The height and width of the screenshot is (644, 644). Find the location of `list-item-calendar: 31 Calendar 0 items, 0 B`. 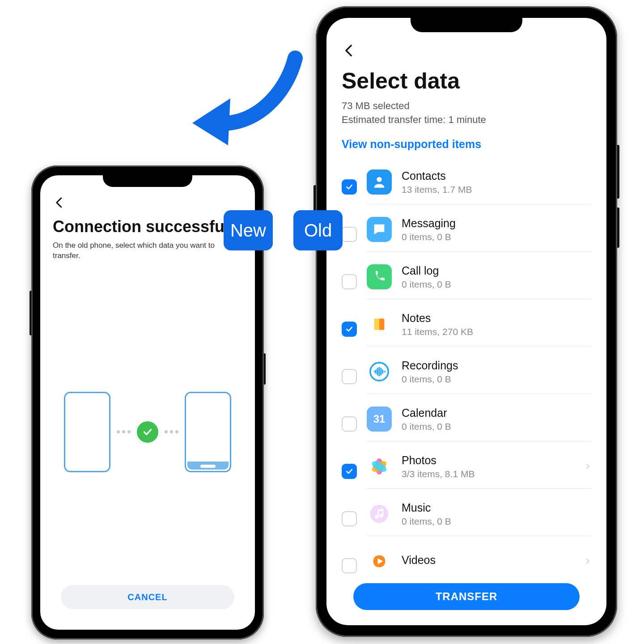

list-item-calendar: 31 Calendar 0 items, 0 B is located at coordinates (466, 424).